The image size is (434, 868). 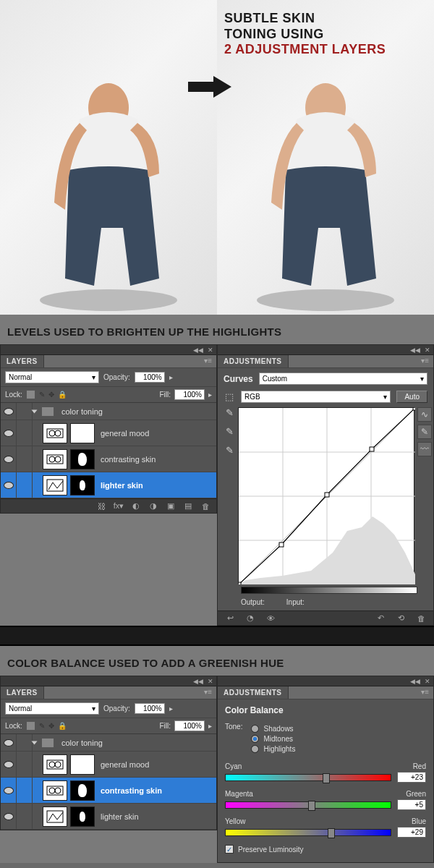 I want to click on mask-icon: ◐, so click(x=136, y=506).